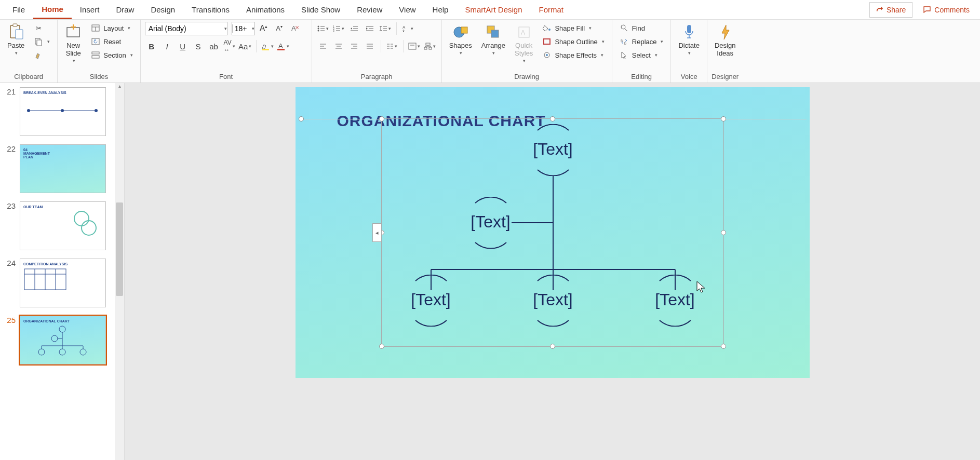 The height and width of the screenshot is (460, 980). What do you see at coordinates (725, 40) in the screenshot?
I see `design-ideas-button: Design Ideas` at bounding box center [725, 40].